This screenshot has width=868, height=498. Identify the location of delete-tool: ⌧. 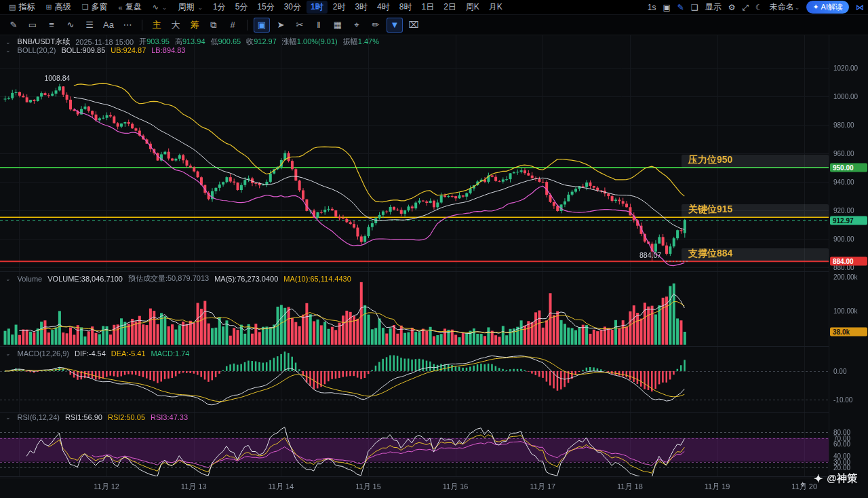
(414, 25).